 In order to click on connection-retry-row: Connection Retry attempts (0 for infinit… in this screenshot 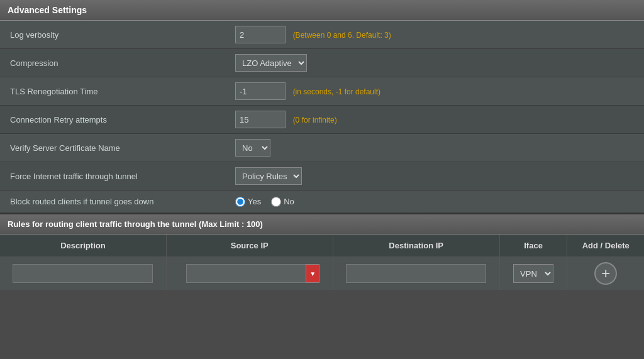, I will do `click(322, 119)`.